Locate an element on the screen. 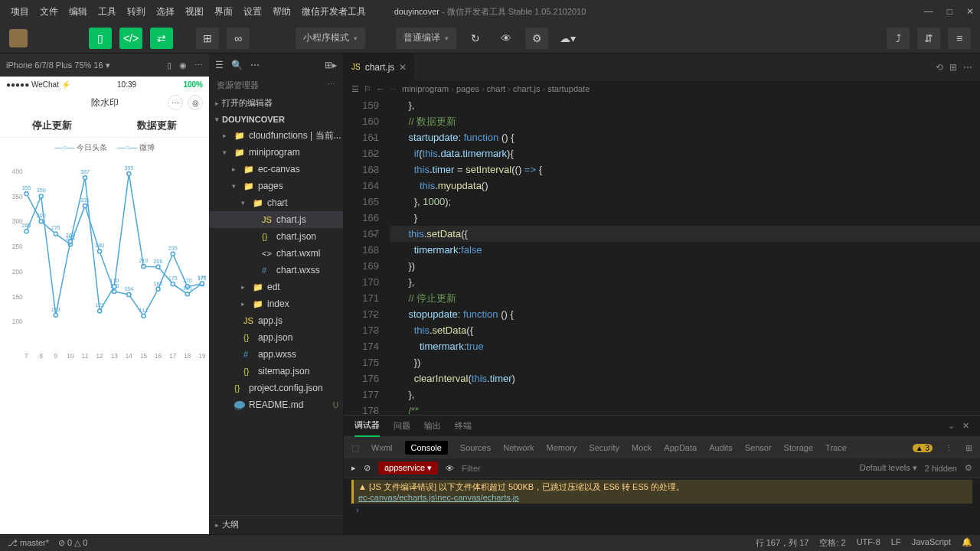 The width and height of the screenshot is (980, 551). bc-chart.js: chart.js is located at coordinates (527, 89).